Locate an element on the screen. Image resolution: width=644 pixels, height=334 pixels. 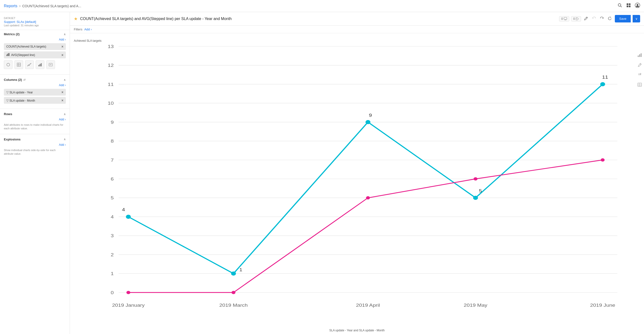
metrics-header: Metrics (2) ∧ is located at coordinates (35, 34).